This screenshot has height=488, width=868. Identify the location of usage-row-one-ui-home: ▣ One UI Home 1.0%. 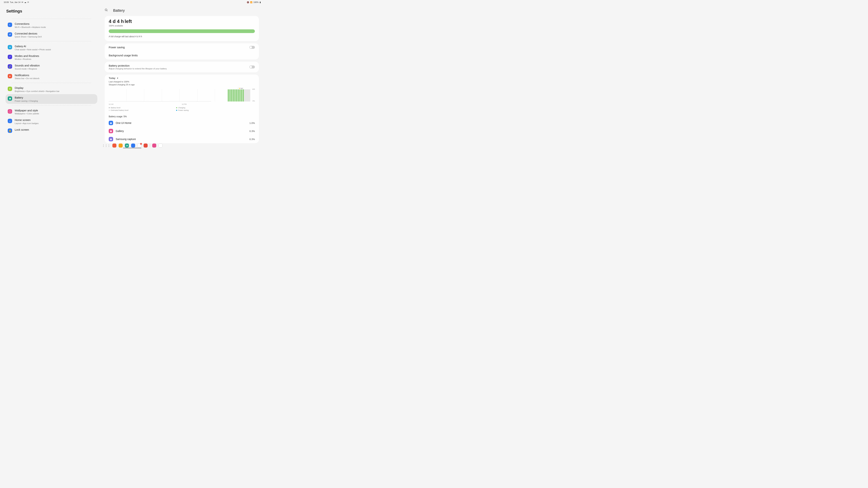
(182, 123).